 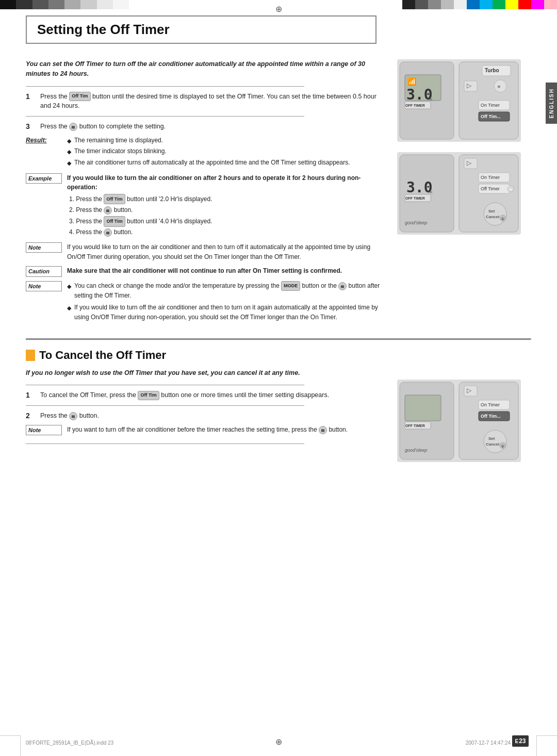 What do you see at coordinates (206, 252) in the screenshot?
I see `note1-block: Note If you would like to turn on the ai…` at bounding box center [206, 252].